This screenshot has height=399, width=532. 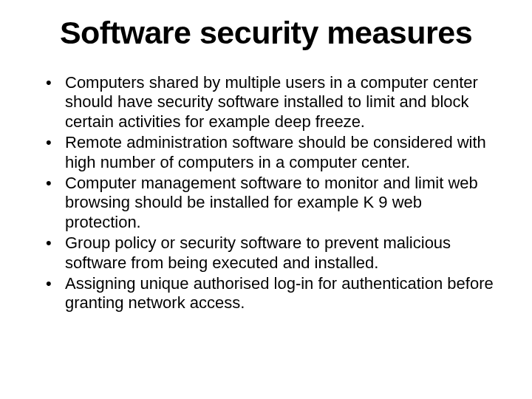 I want to click on list-item: Computer management software to monitor …, so click(x=276, y=202).